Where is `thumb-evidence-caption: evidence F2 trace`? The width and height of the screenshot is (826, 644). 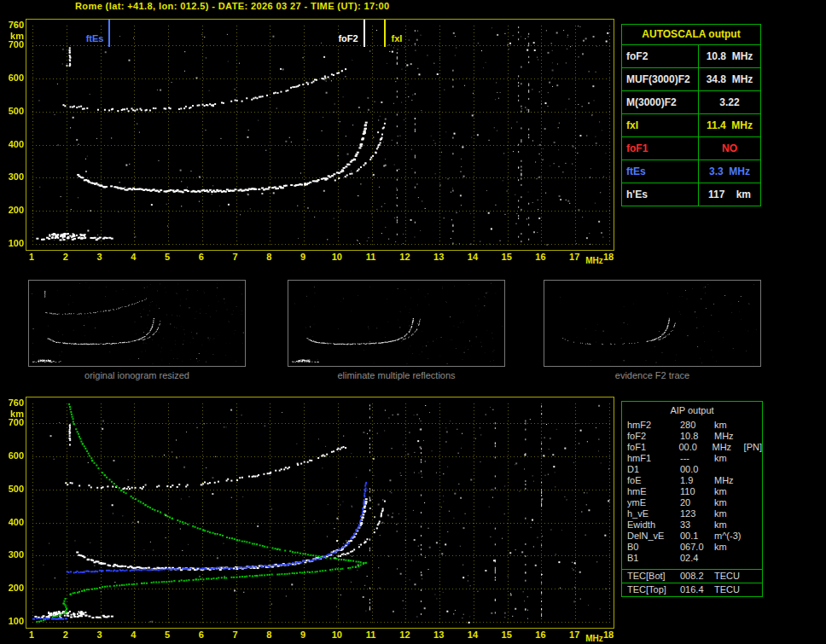 thumb-evidence-caption: evidence F2 trace is located at coordinates (652, 375).